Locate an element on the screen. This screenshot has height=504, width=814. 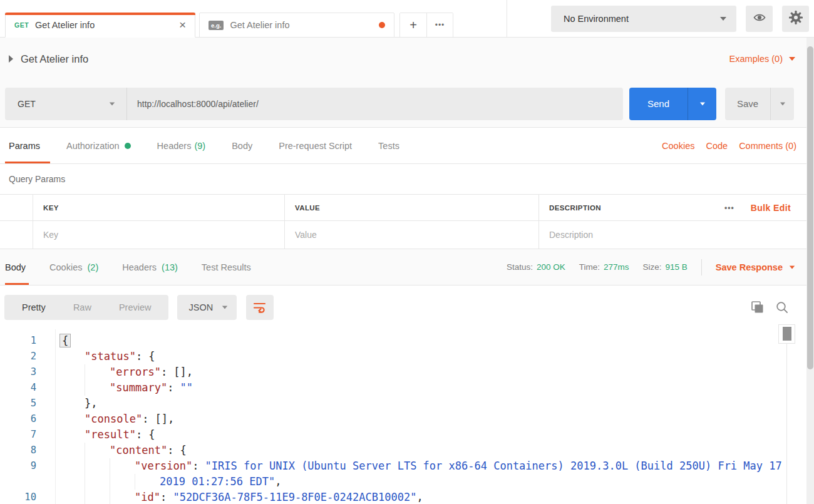
divider is located at coordinates (701, 267).